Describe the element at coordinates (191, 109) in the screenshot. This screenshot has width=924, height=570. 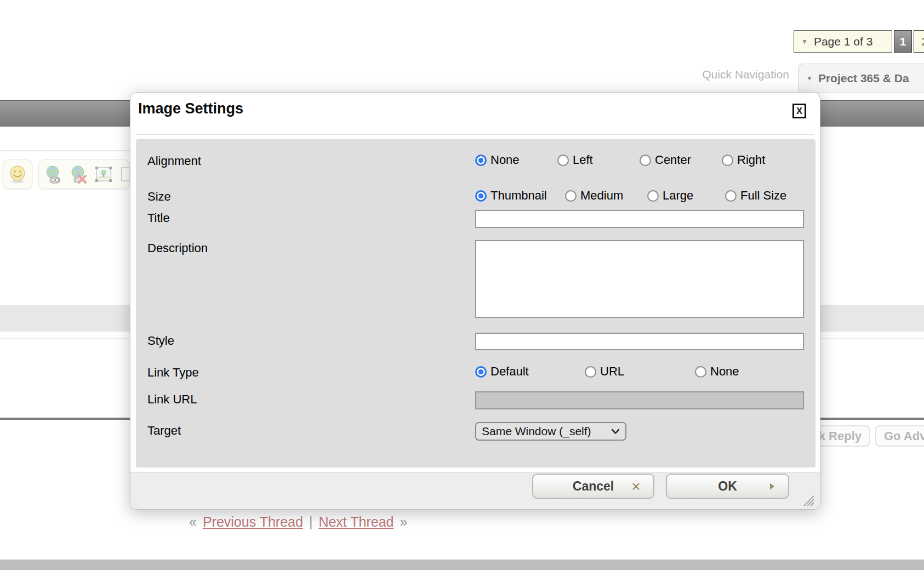
I see `dialog-title: Image Settings` at that location.